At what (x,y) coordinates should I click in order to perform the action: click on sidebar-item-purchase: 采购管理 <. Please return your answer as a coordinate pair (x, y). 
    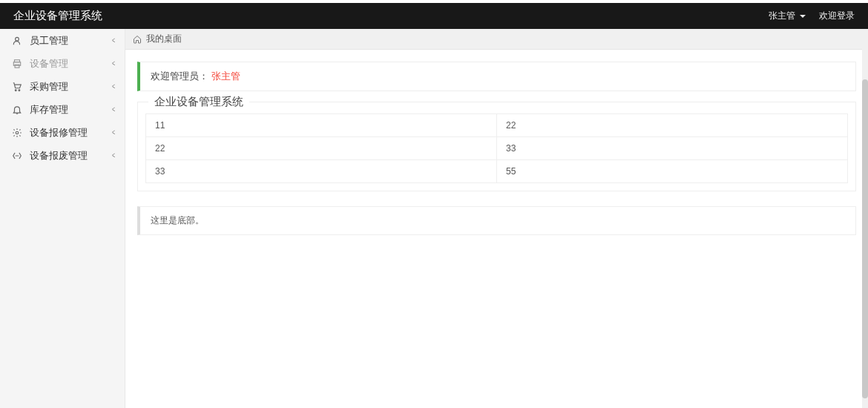
    Looking at the image, I should click on (62, 86).